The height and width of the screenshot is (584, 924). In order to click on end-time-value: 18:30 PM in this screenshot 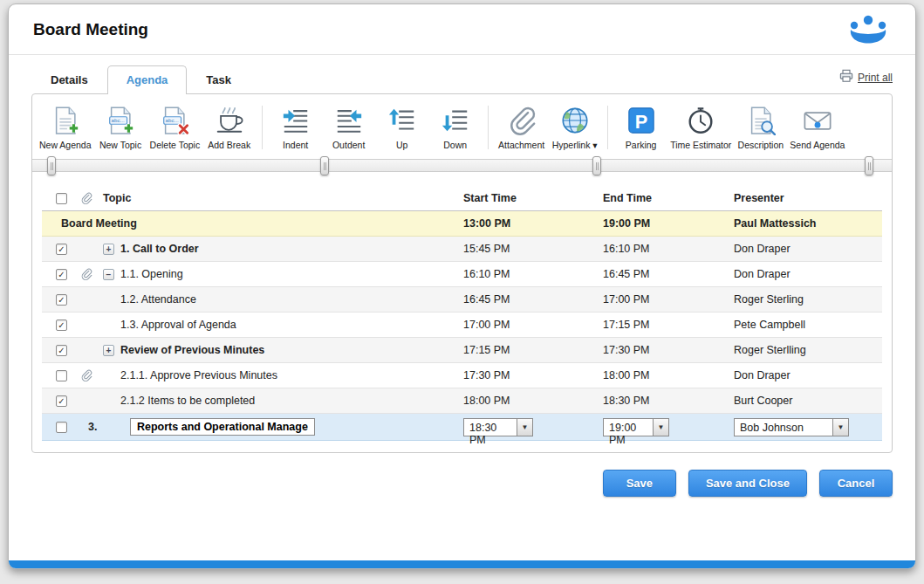, I will do `click(668, 401)`.